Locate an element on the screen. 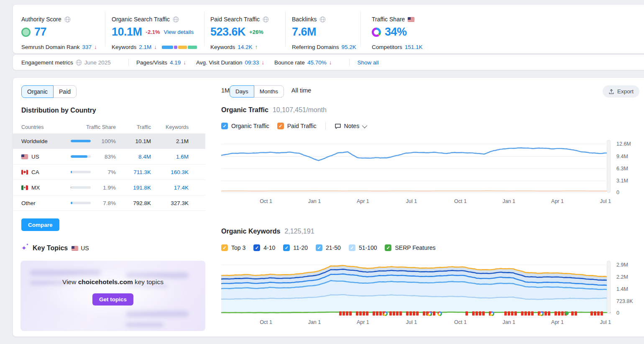 This screenshot has height=344, width=644. show-all-link: Show all is located at coordinates (368, 63).